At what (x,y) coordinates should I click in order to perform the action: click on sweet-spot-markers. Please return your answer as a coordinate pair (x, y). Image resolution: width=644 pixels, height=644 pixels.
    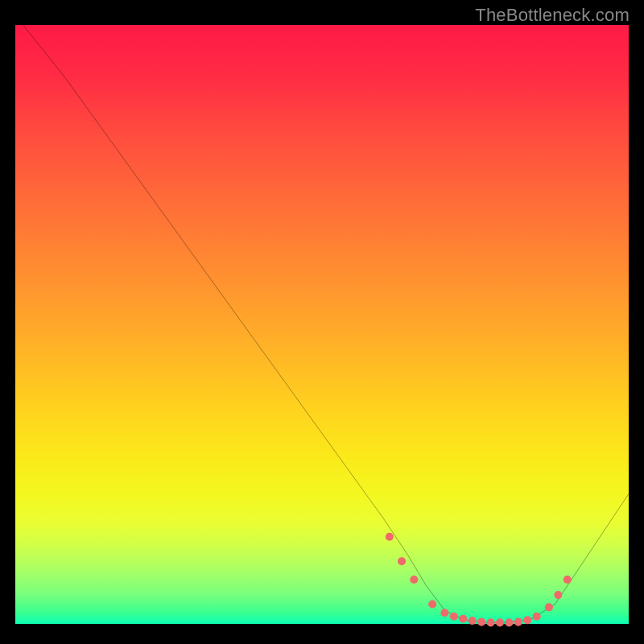
    Looking at the image, I should click on (478, 580).